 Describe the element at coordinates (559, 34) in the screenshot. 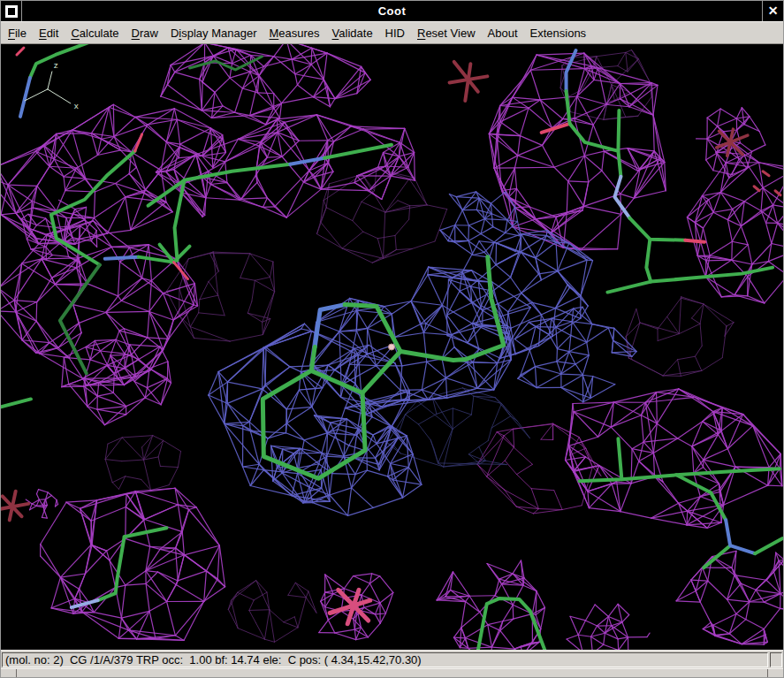

I see `menu-item-extensions: Extensions` at that location.